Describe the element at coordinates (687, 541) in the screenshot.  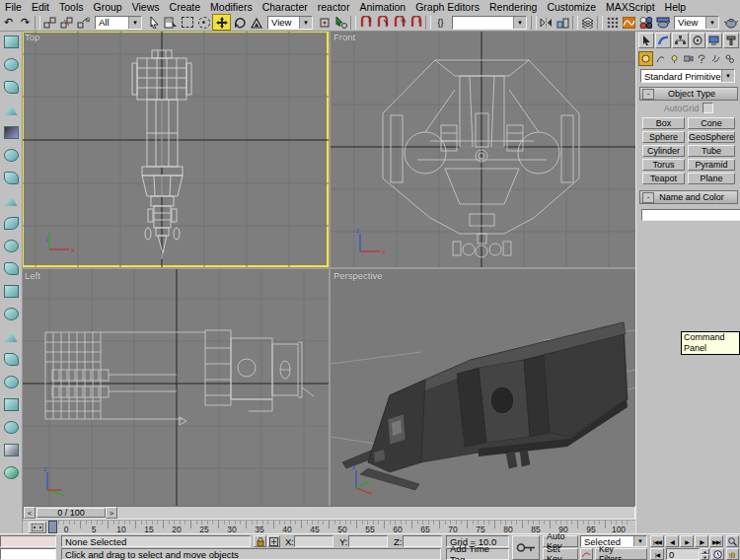
I see `play-button: ▶` at that location.